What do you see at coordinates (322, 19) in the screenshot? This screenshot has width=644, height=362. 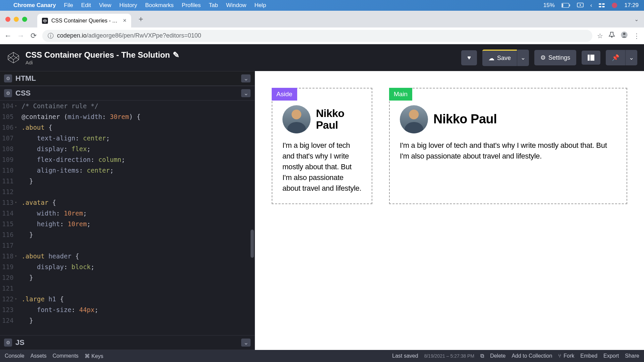 I see `window-titlebar: CSS Container Queries - The S × + ⌄` at bounding box center [322, 19].